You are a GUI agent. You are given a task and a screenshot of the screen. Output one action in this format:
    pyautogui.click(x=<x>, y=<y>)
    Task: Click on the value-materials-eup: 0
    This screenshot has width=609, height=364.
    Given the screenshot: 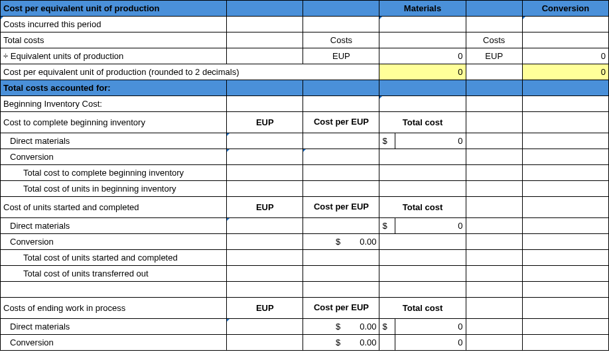 What is the action you would take?
    pyautogui.click(x=423, y=56)
    